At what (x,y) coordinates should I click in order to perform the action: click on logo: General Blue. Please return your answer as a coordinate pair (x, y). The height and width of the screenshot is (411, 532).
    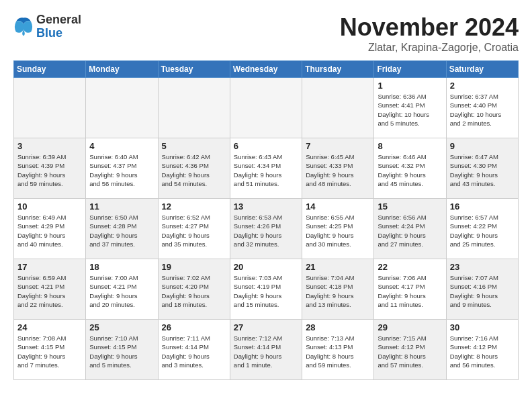
    Looking at the image, I should click on (47, 27).